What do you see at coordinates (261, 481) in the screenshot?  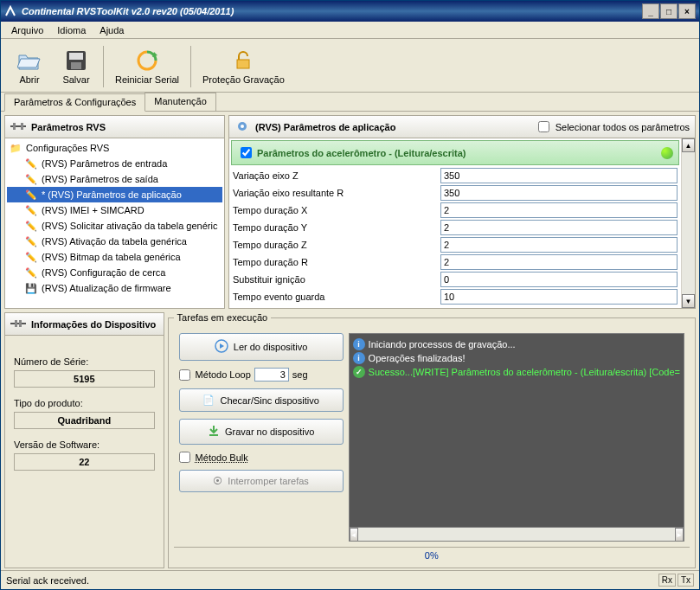 I see `interrupt-button: ⦿ Interromper tarefas` at bounding box center [261, 481].